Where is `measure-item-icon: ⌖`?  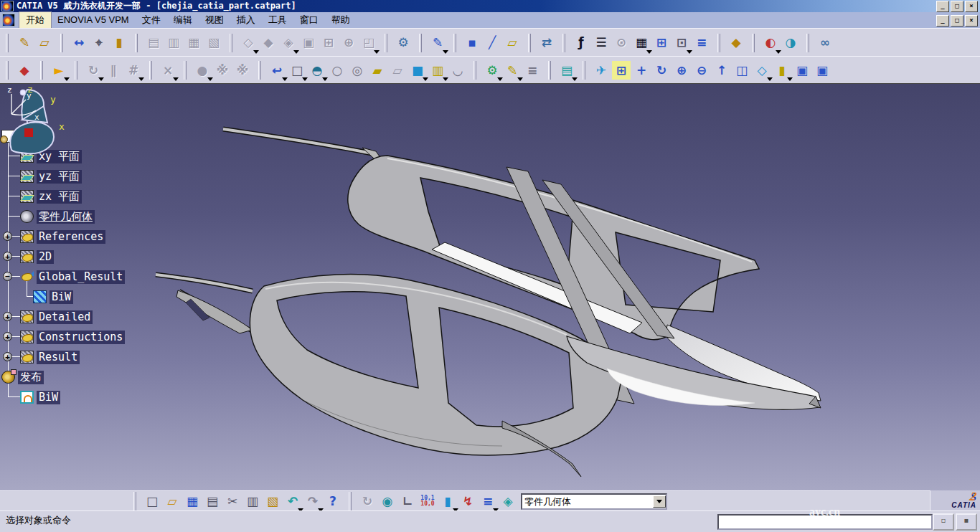 measure-item-icon: ⌖ is located at coordinates (99, 43).